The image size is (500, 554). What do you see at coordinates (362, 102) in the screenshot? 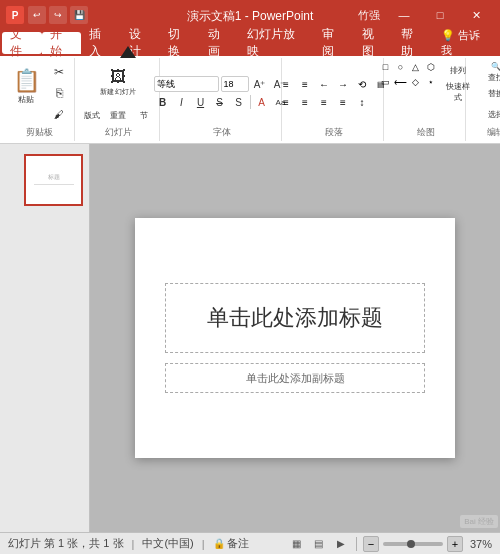
I see `line-spacing-button: ↕` at bounding box center [362, 102].